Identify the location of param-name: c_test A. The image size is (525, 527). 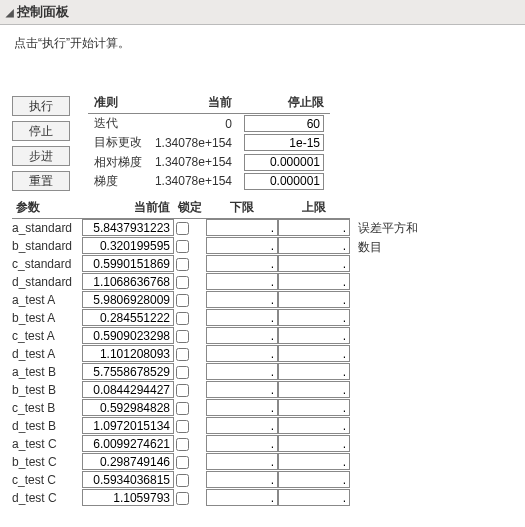
(47, 336).